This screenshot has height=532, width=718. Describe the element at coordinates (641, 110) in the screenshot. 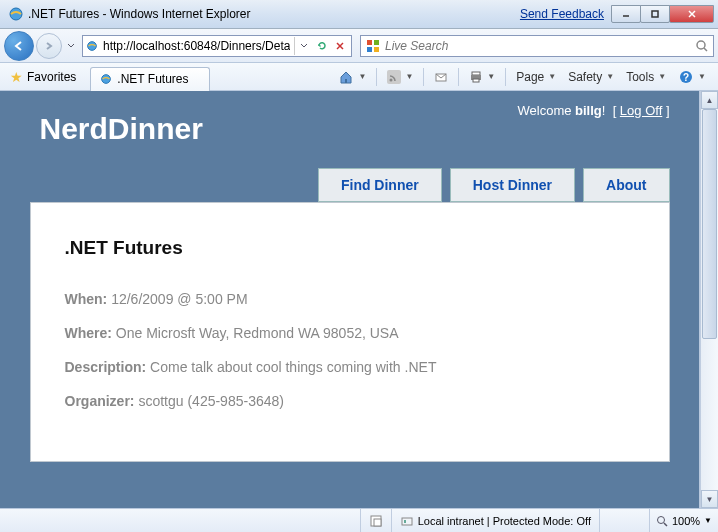

I see `logoff-link: Log Off` at that location.